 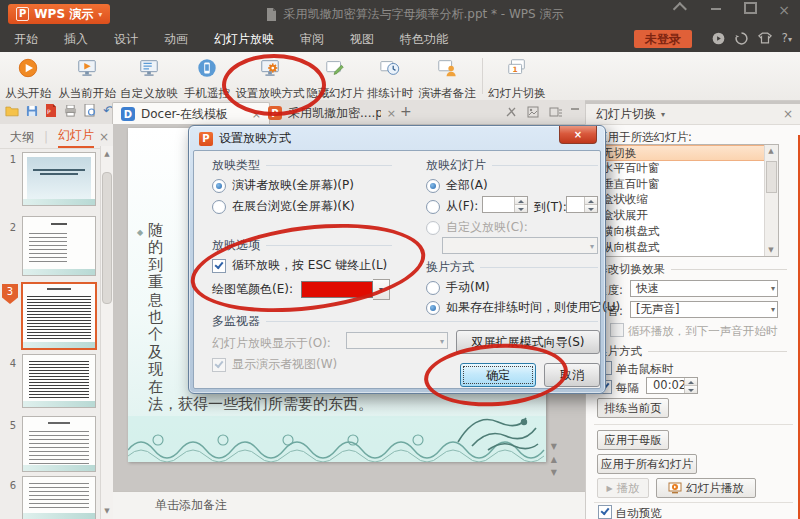 What do you see at coordinates (76, 138) in the screenshot?
I see `slides-tab: 幻灯片` at bounding box center [76, 138].